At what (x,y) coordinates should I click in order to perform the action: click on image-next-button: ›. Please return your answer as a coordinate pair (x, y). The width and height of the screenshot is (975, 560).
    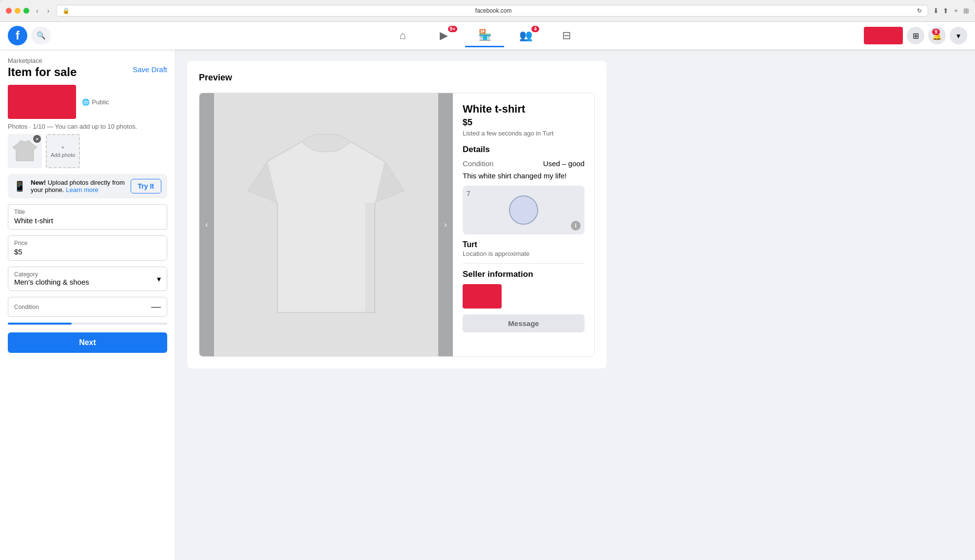
    Looking at the image, I should click on (446, 225).